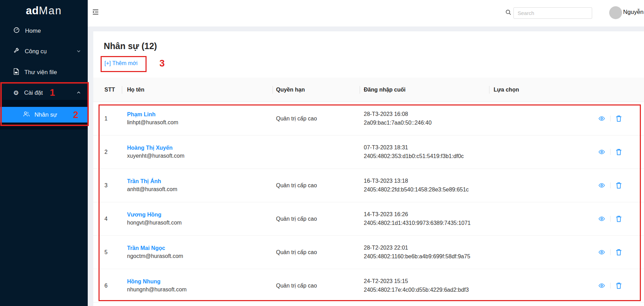 This screenshot has height=306, width=644. I want to click on chevron-down-icon, so click(79, 52).